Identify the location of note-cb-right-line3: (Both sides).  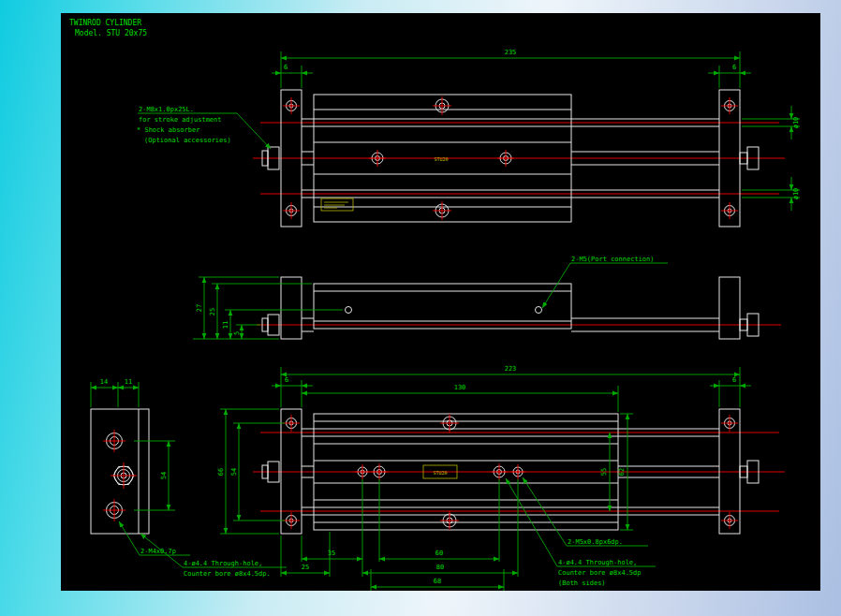
(583, 583).